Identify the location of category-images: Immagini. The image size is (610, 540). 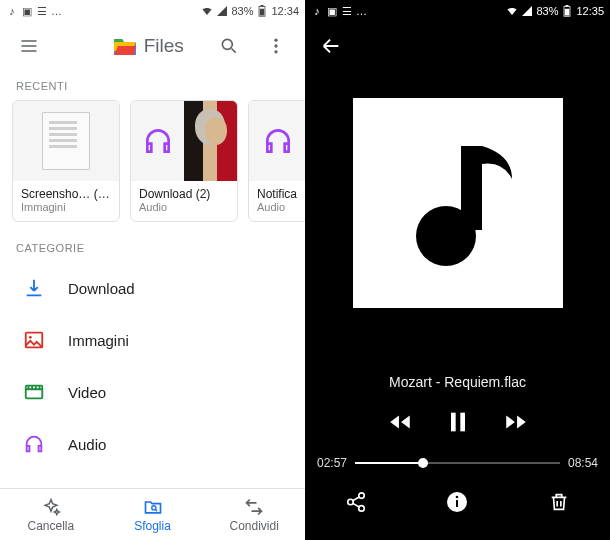
(152, 340).